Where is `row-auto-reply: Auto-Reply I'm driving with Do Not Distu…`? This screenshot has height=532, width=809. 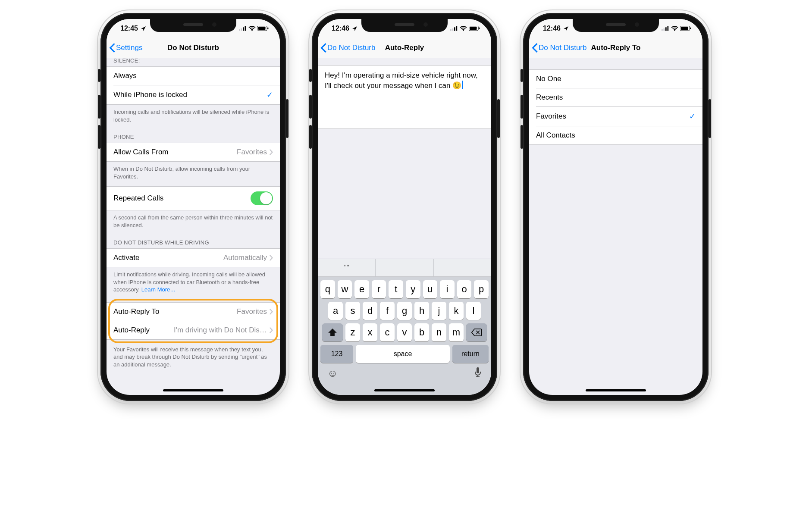 row-auto-reply: Auto-Reply I'm driving with Do Not Distu… is located at coordinates (197, 330).